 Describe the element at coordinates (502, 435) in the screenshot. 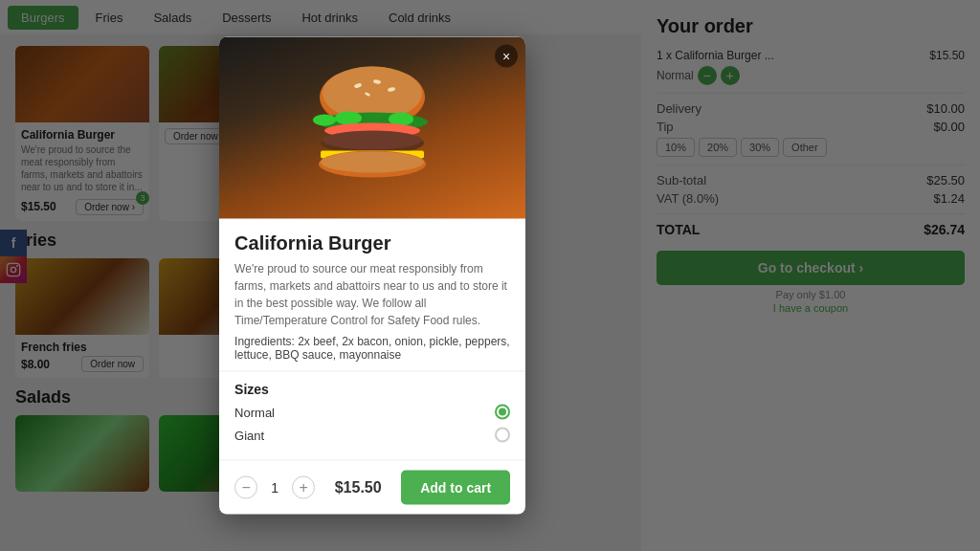

I see `size-giant-radio` at that location.